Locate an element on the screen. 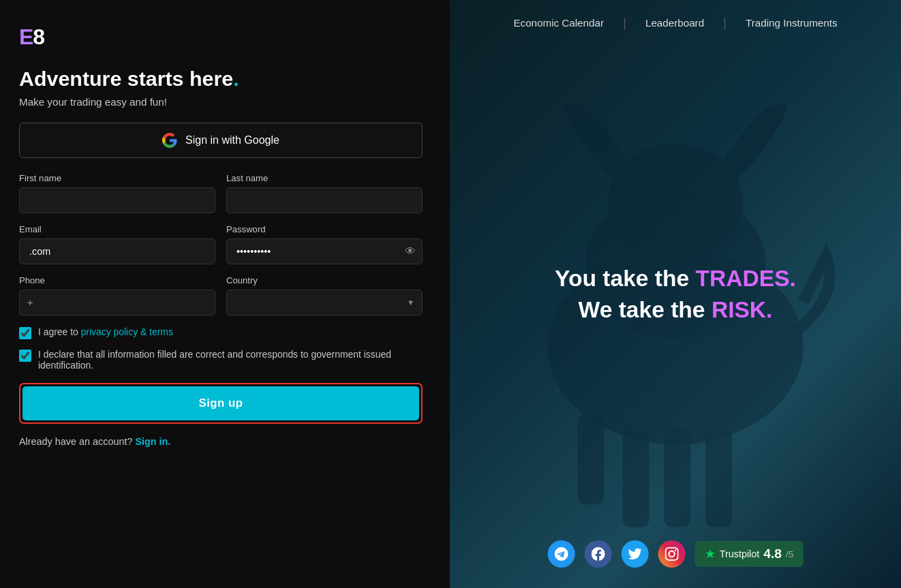  logo-e: E is located at coordinates (26, 37).